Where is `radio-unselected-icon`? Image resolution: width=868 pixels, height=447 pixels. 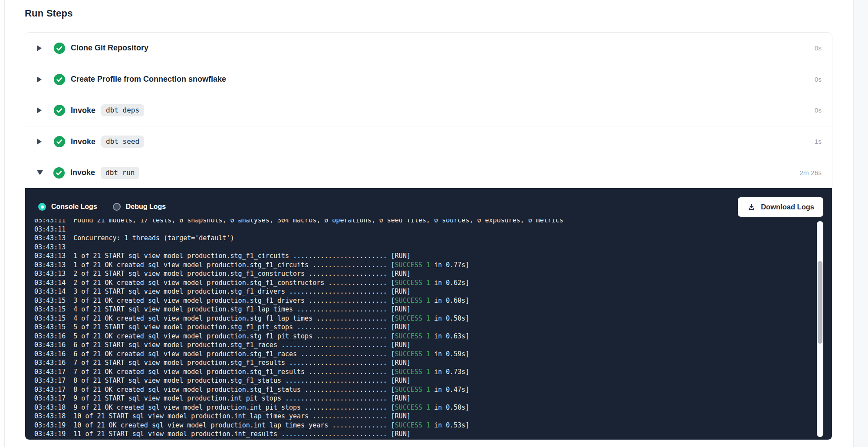
radio-unselected-icon is located at coordinates (117, 207).